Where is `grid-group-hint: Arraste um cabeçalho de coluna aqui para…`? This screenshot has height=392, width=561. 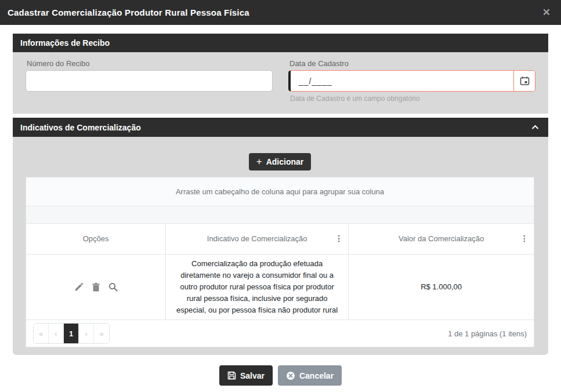
grid-group-hint: Arraste um cabeçalho de coluna aqui para… is located at coordinates (280, 191).